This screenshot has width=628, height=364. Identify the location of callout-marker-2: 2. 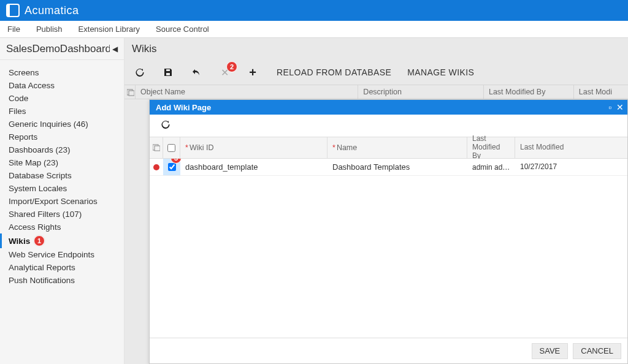
(232, 67).